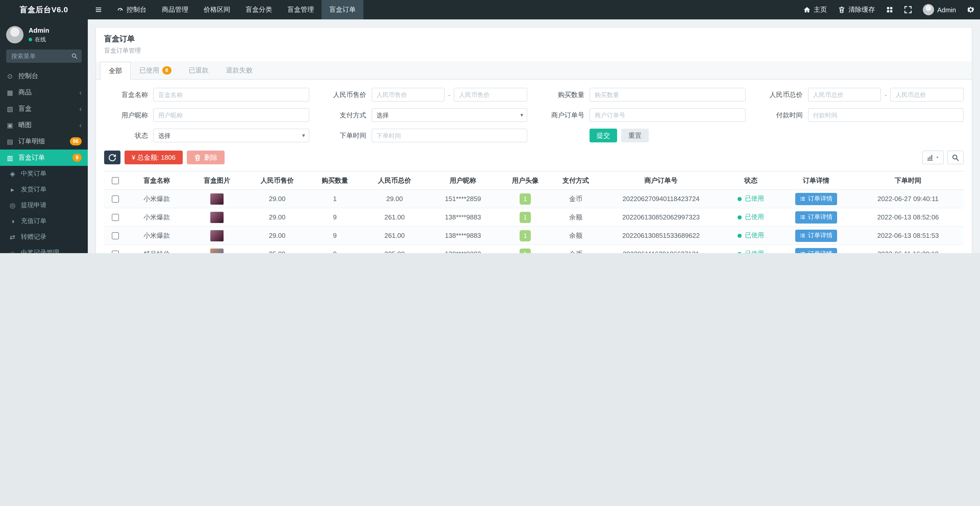 The width and height of the screenshot is (980, 506). I want to click on home-label: 主页, so click(820, 10).